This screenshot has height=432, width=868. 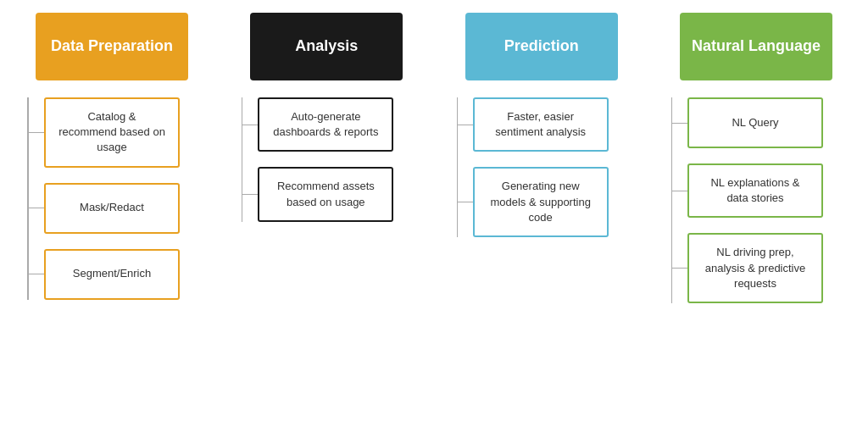 I want to click on h-tick-generating, so click(x=465, y=202).